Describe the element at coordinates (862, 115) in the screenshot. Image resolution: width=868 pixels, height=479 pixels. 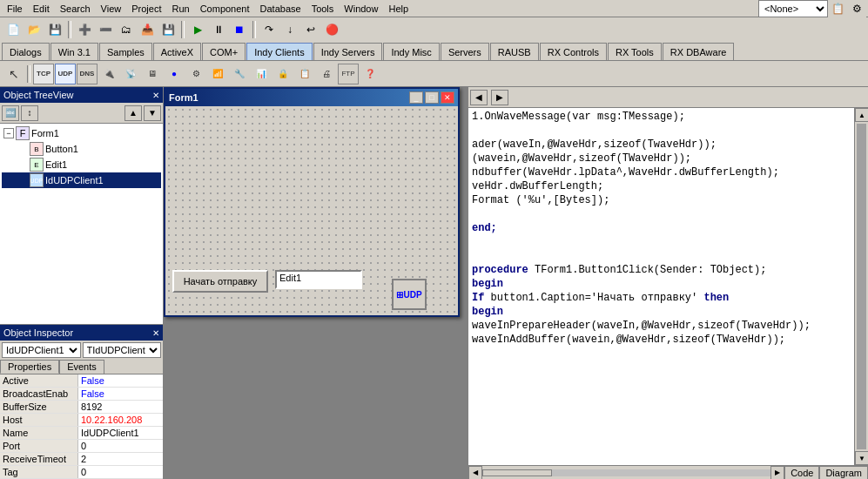
I see `scroll-up-btn: ▲` at that location.